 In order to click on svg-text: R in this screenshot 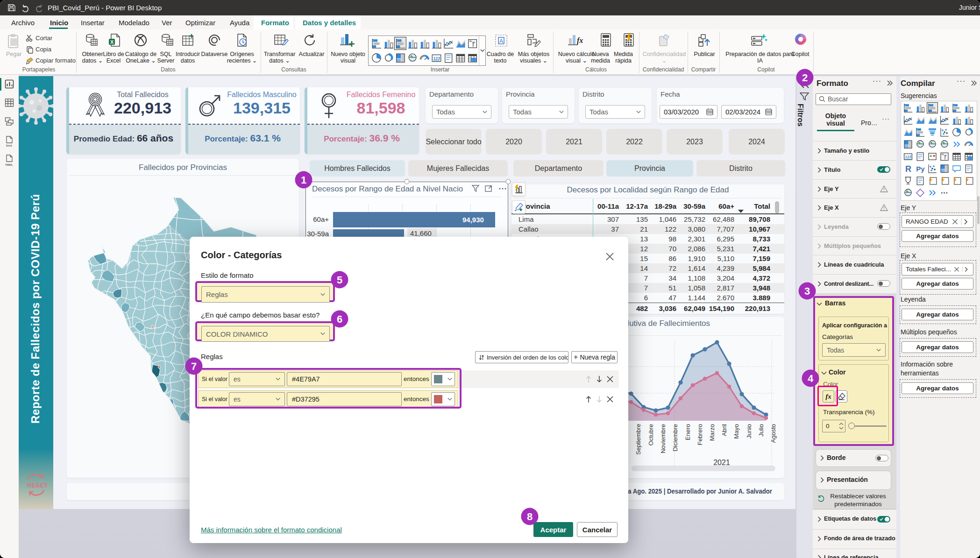, I will do `click(908, 169)`.